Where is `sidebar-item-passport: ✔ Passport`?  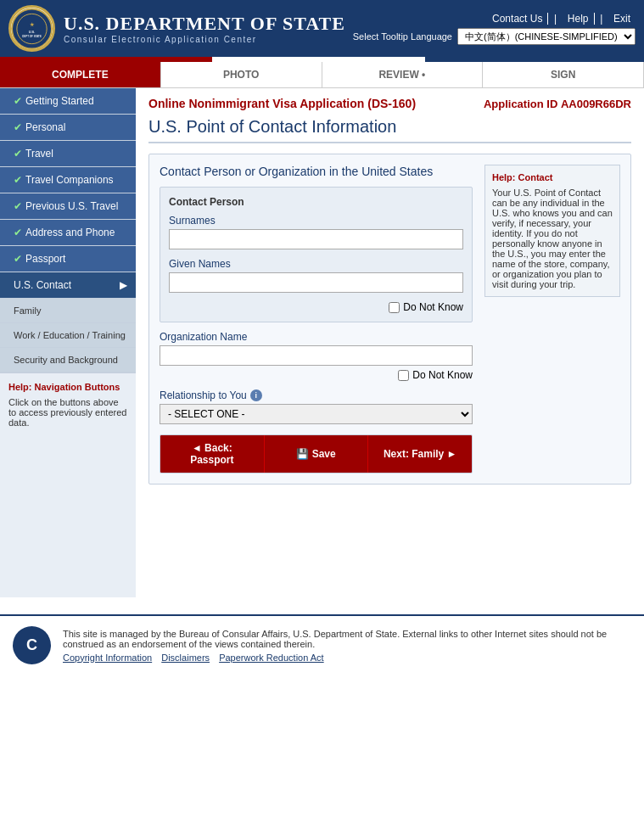 sidebar-item-passport: ✔ Passport is located at coordinates (68, 260).